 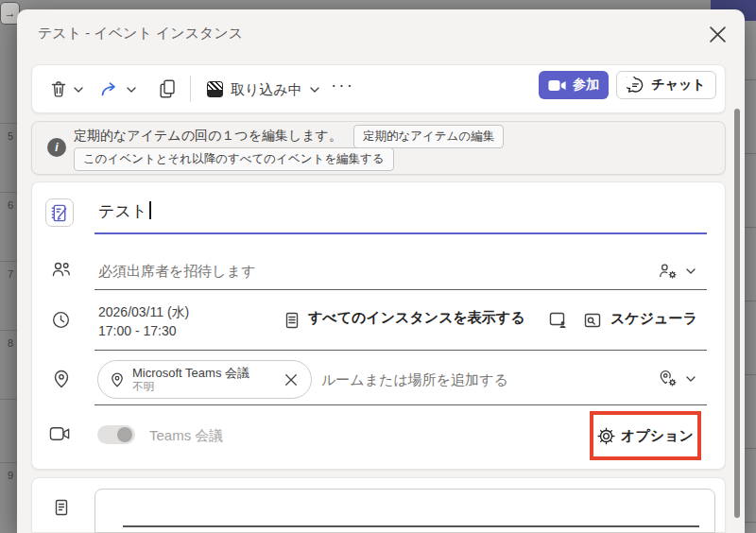 What do you see at coordinates (131, 90) in the screenshot?
I see `forward-menu-chevron` at bounding box center [131, 90].